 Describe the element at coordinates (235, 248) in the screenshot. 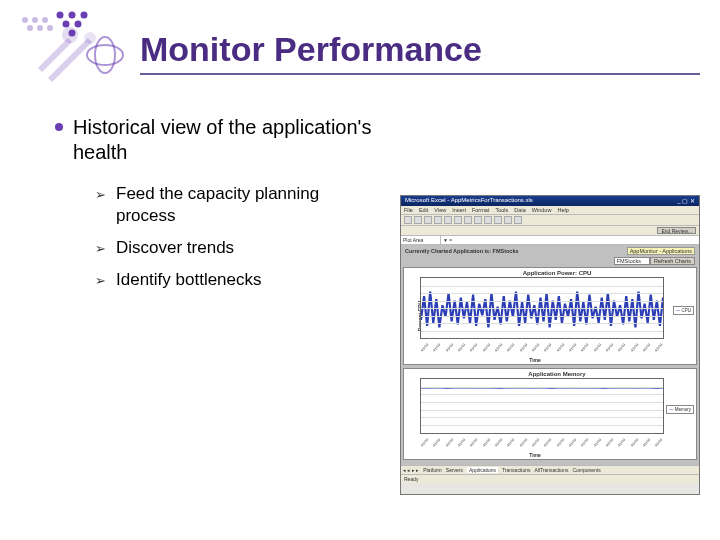

I see `sub-bullet: ➢ Discover trends` at that location.